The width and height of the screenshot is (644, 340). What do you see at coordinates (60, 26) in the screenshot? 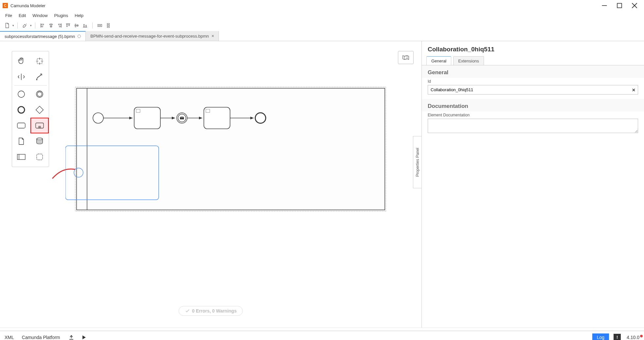
I see `align-right-button` at bounding box center [60, 26].